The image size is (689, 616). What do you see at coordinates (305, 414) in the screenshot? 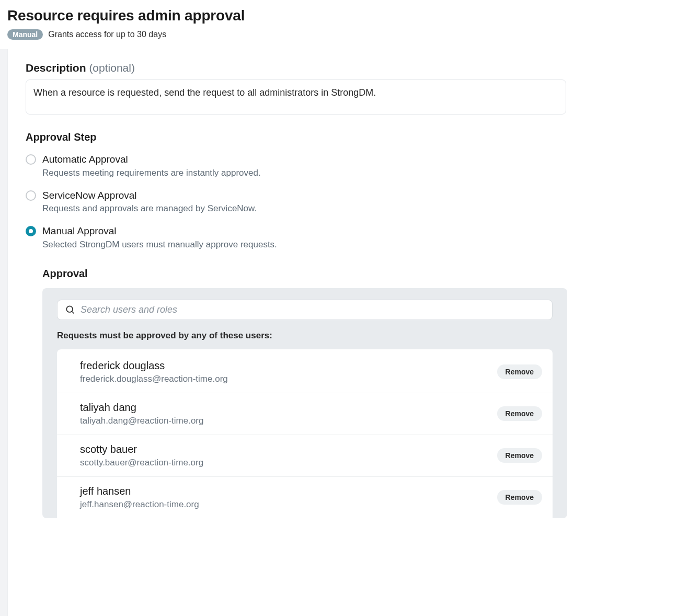
I see `user-row: taliyah dangtaliyah.dang@reaction-time.o…` at bounding box center [305, 414].